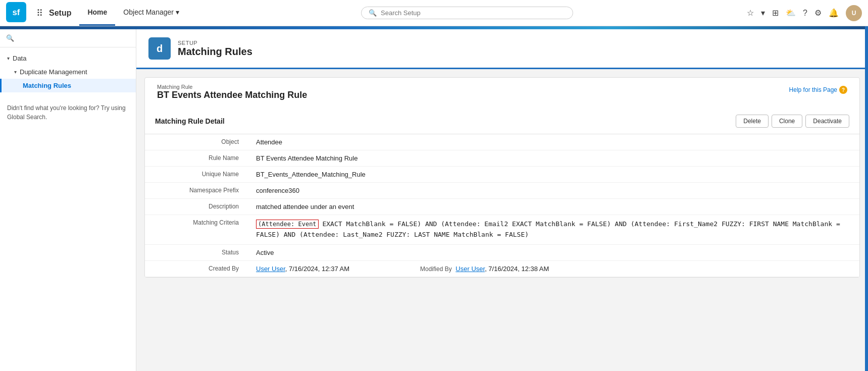 This screenshot has width=868, height=371. What do you see at coordinates (68, 86) in the screenshot?
I see `sidebar-item-matching-rules: Matching Rules` at bounding box center [68, 86].